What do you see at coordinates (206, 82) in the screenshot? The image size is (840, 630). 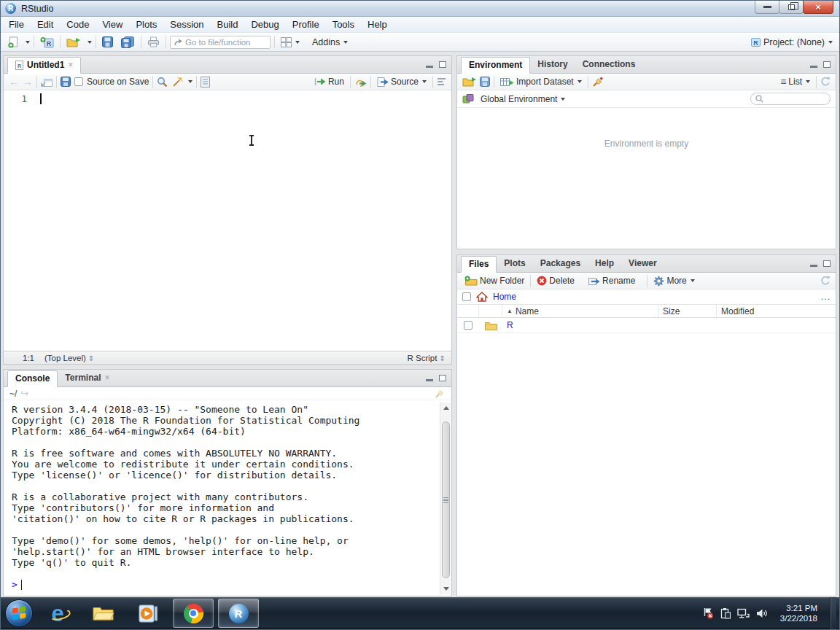 I see `compile-report-icon` at bounding box center [206, 82].